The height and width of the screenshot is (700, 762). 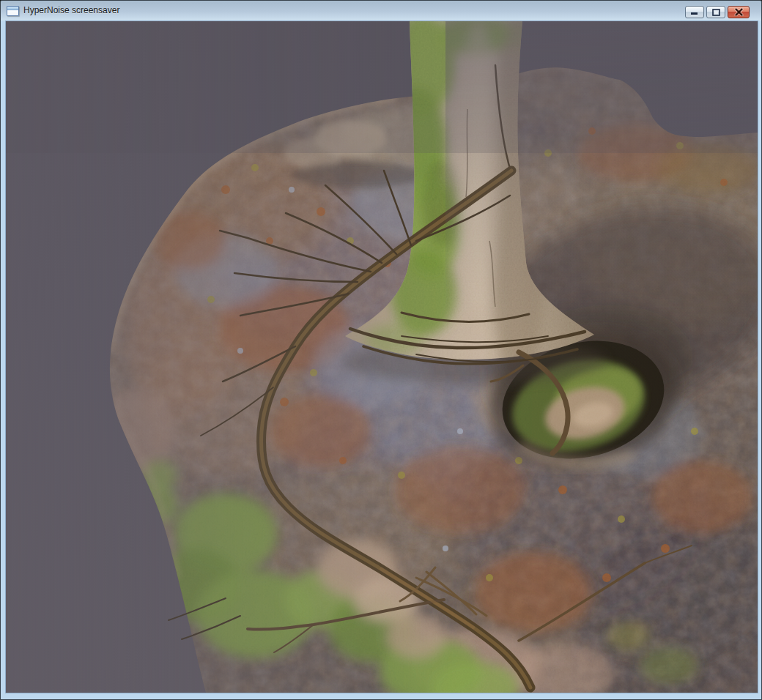 What do you see at coordinates (739, 12) in the screenshot?
I see `close-icon` at bounding box center [739, 12].